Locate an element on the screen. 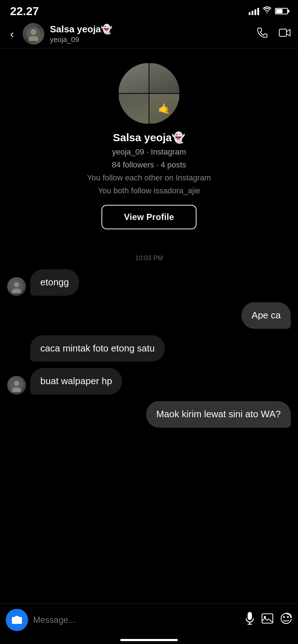 This screenshot has height=644, width=298. profile-display-name: Salsa yeoja👻 is located at coordinates (149, 137).